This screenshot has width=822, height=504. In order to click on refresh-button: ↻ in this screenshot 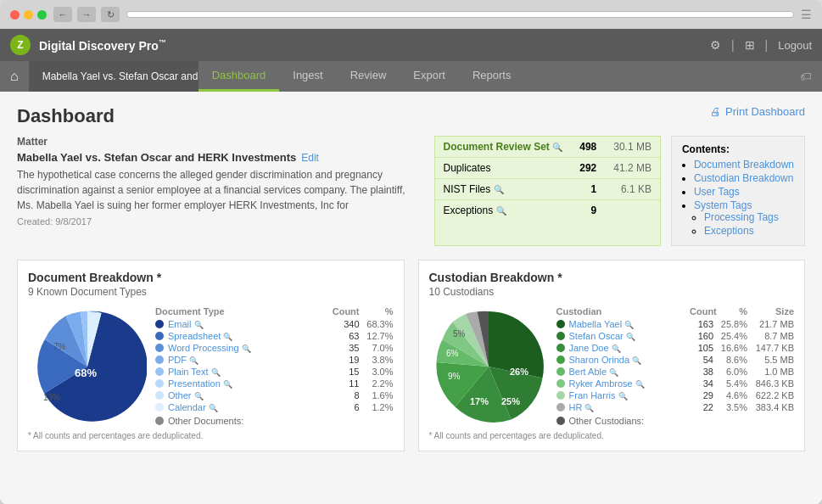, I will do `click(110, 14)`.